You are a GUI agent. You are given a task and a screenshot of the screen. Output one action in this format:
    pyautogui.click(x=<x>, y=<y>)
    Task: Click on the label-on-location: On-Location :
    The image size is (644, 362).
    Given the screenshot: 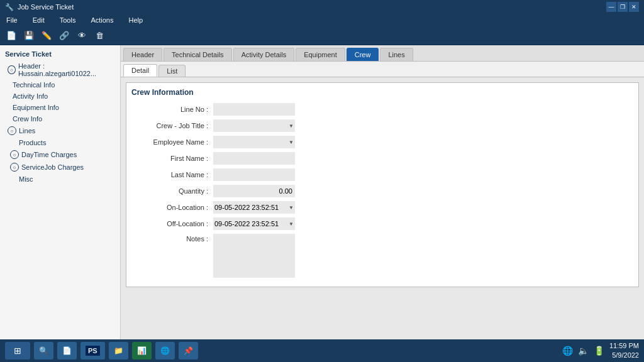 What is the action you would take?
    pyautogui.click(x=172, y=207)
    